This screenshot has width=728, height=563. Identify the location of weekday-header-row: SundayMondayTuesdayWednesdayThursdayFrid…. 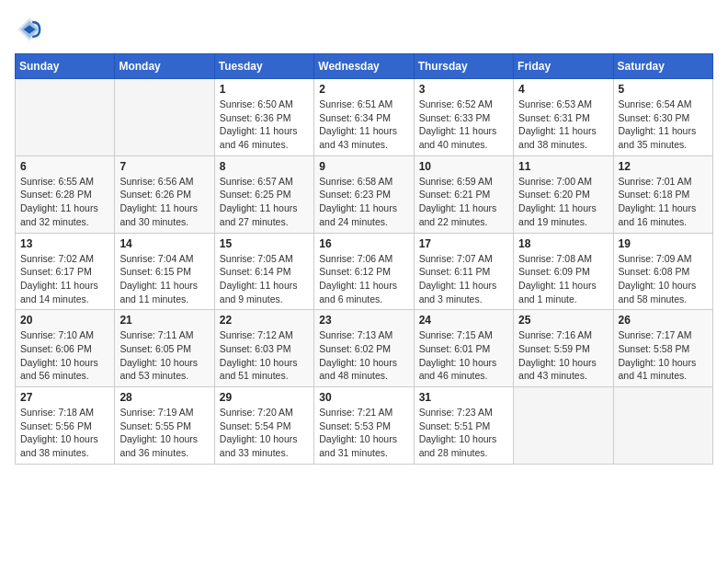
(364, 66).